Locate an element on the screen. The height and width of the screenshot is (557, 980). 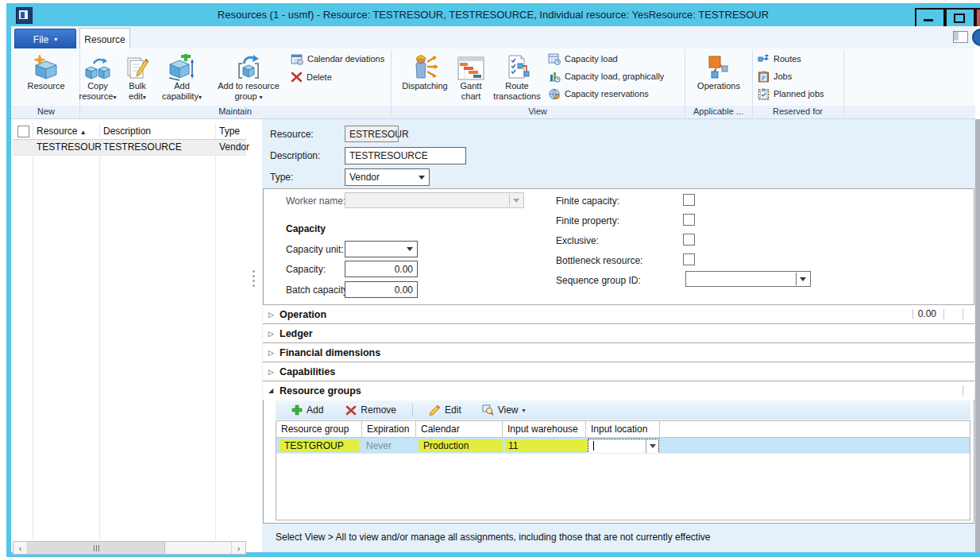
new-resource-label: Resource is located at coordinates (46, 86).